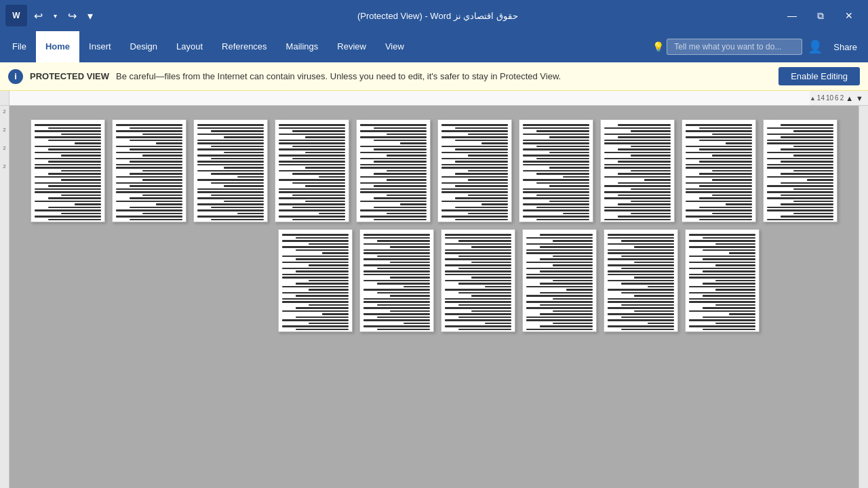 Image resolution: width=868 pixels, height=488 pixels. I want to click on vertical-ruler: 2 2 2 2, so click(5, 297).